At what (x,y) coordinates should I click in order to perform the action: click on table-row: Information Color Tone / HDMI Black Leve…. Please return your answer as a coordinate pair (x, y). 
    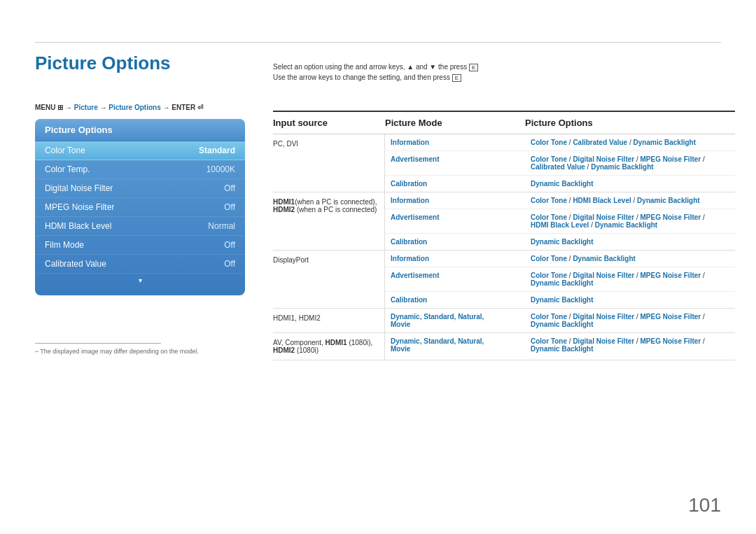
    Looking at the image, I should click on (560, 201).